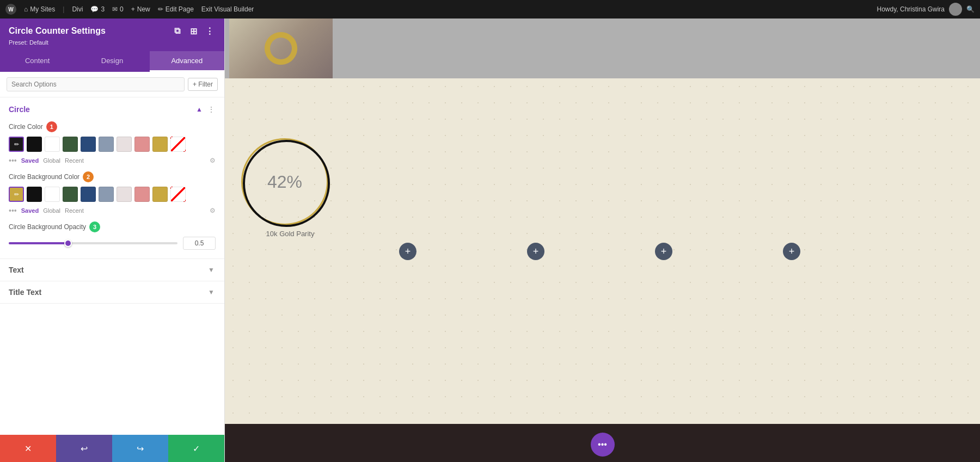  What do you see at coordinates (142, 194) in the screenshot?
I see `bg-swatch-pink` at bounding box center [142, 194].